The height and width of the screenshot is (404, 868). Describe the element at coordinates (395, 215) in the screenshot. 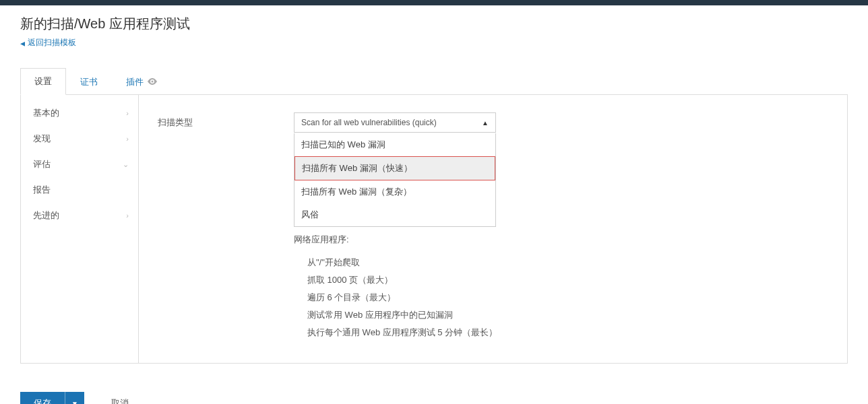

I see `dropdown-option-custom: 风俗` at that location.